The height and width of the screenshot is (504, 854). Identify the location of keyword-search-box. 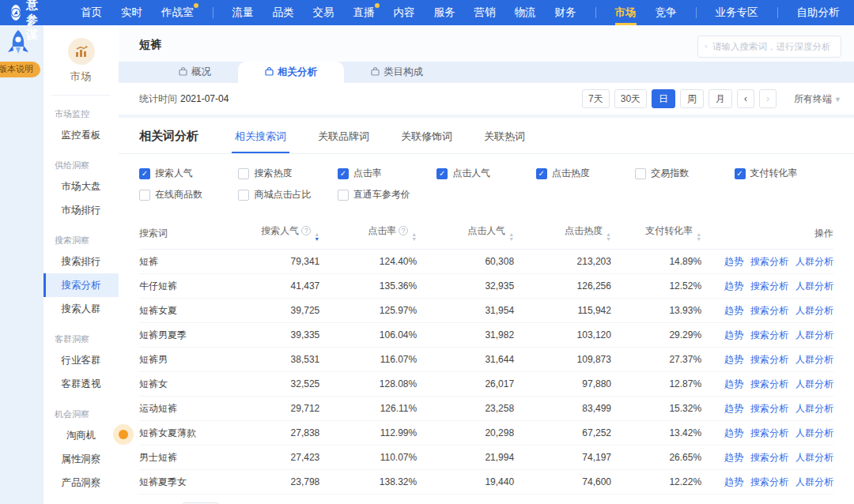
(769, 47).